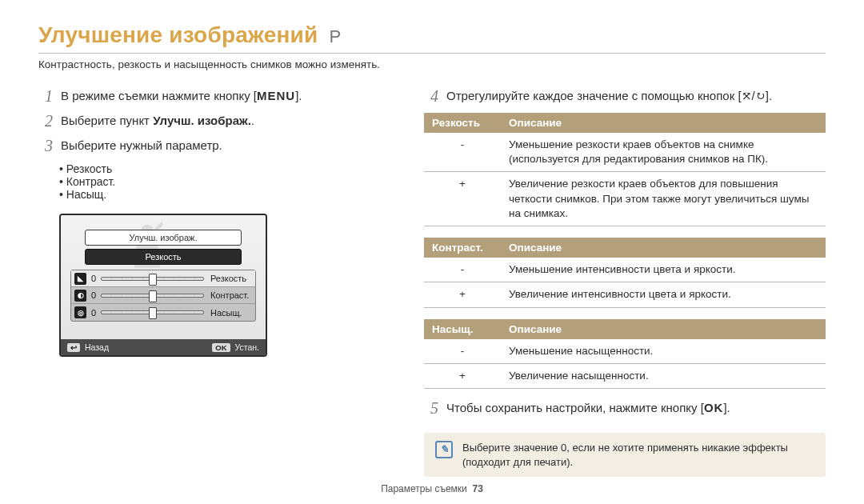 Image resolution: width=864 pixels, height=504 pixels. Describe the element at coordinates (625, 199) in the screenshot. I see `table-row: +Увеличение резкости краев объектов для …` at that location.